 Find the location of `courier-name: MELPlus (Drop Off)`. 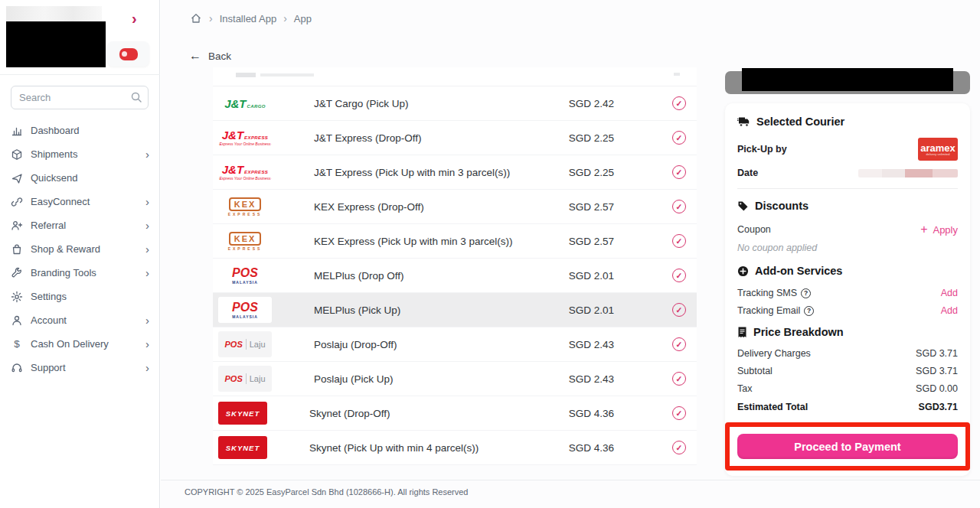

courier-name: MELPlus (Drop Off) is located at coordinates (437, 275).